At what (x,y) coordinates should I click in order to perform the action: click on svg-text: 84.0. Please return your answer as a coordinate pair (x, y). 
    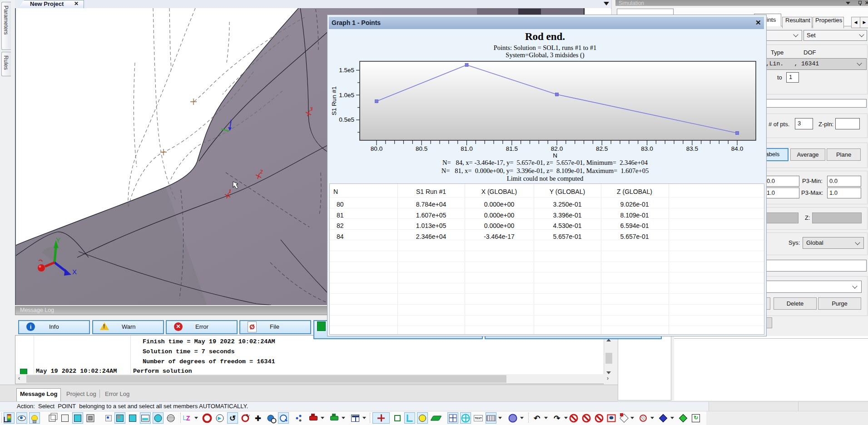
    Looking at the image, I should click on (737, 149).